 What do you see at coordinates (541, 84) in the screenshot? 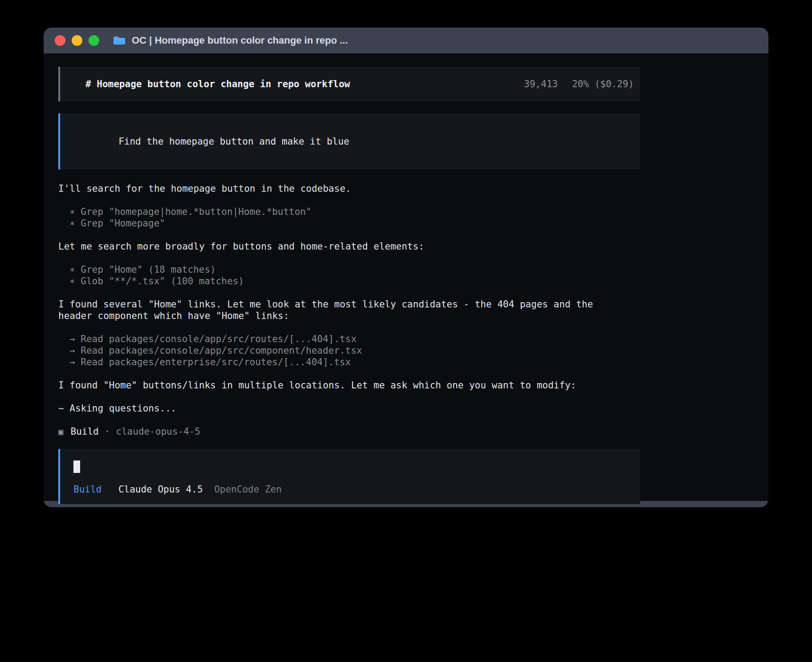
I see `token-count: 39,413` at bounding box center [541, 84].